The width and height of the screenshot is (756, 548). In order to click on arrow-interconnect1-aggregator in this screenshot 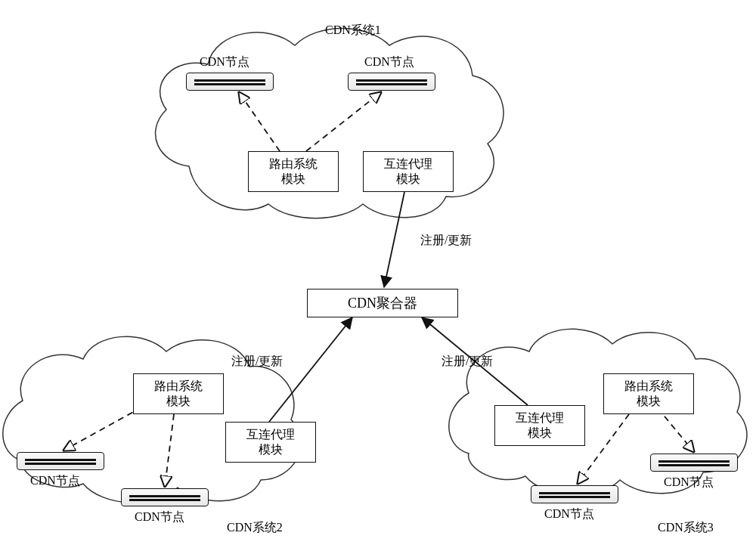, I will do `click(395, 240)`.